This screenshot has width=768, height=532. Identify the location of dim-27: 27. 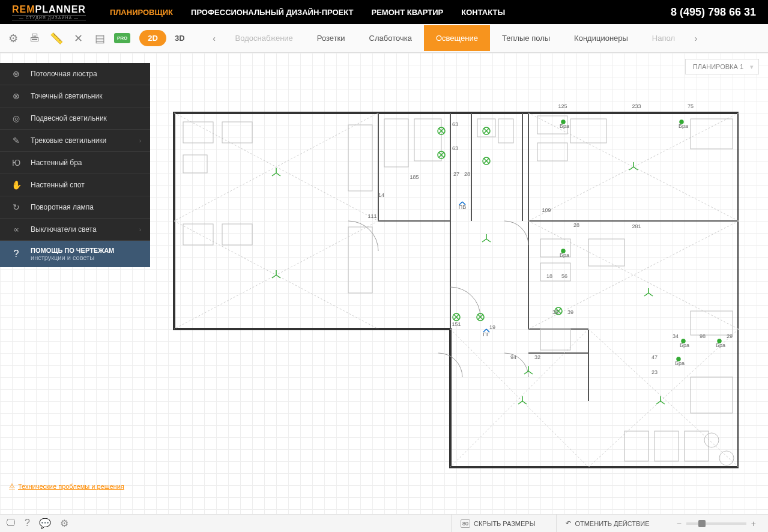
(456, 174).